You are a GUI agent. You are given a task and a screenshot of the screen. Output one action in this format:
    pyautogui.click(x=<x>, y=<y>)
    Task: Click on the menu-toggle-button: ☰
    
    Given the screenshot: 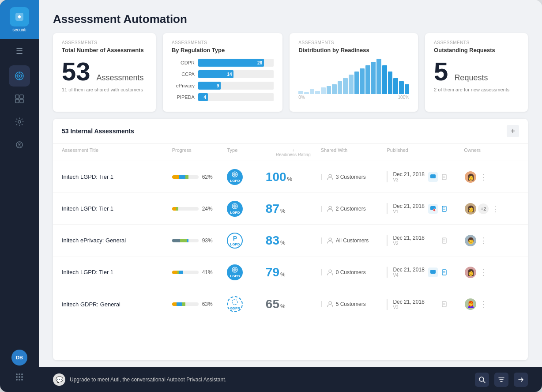 What is the action you would take?
    pyautogui.click(x=19, y=51)
    